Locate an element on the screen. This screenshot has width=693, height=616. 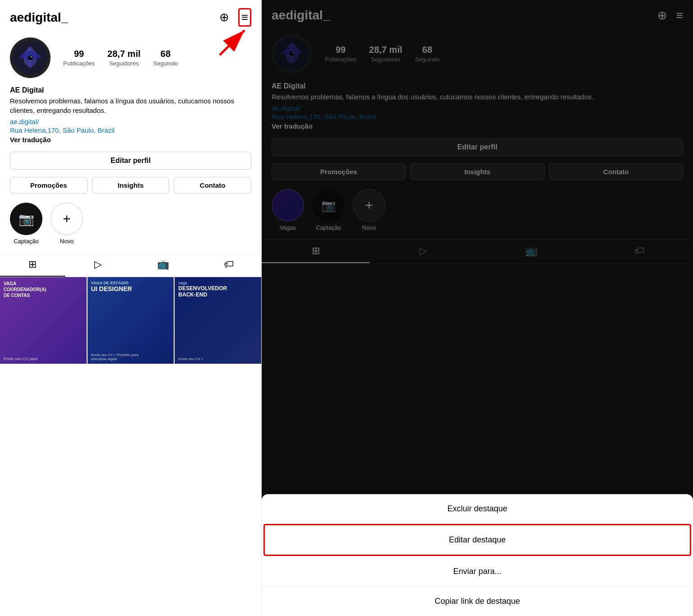
menu-item-copiar: Copiar link de destaque is located at coordinates (477, 601).